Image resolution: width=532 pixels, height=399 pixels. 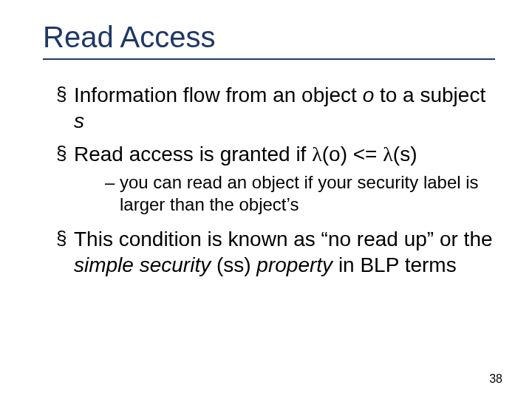 I want to click on sub-bullet-list: you can read an object if your security …, so click(x=284, y=194).